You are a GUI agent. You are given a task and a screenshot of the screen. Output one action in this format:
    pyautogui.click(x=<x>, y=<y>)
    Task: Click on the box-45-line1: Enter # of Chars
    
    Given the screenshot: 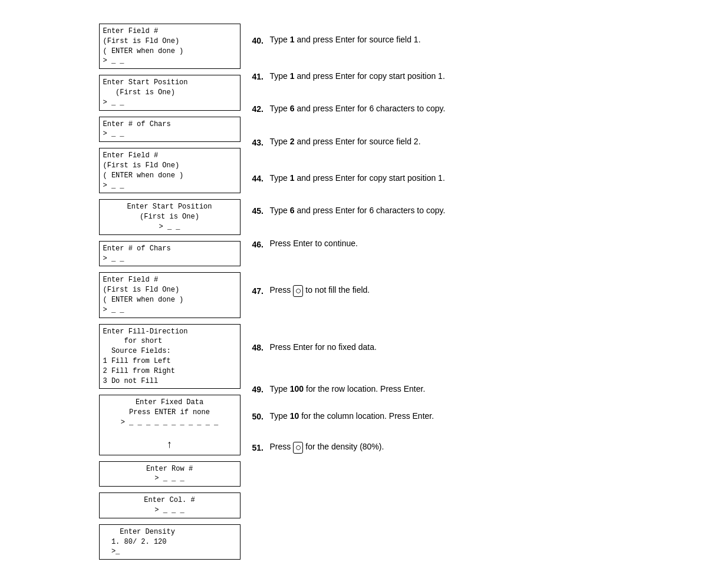 What is the action you would take?
    pyautogui.click(x=137, y=249)
    